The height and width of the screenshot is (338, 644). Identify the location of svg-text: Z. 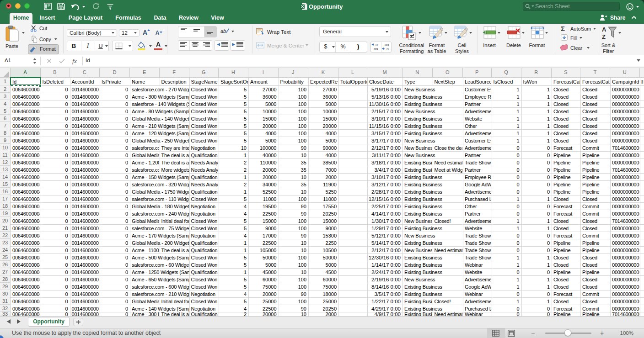
(604, 37).